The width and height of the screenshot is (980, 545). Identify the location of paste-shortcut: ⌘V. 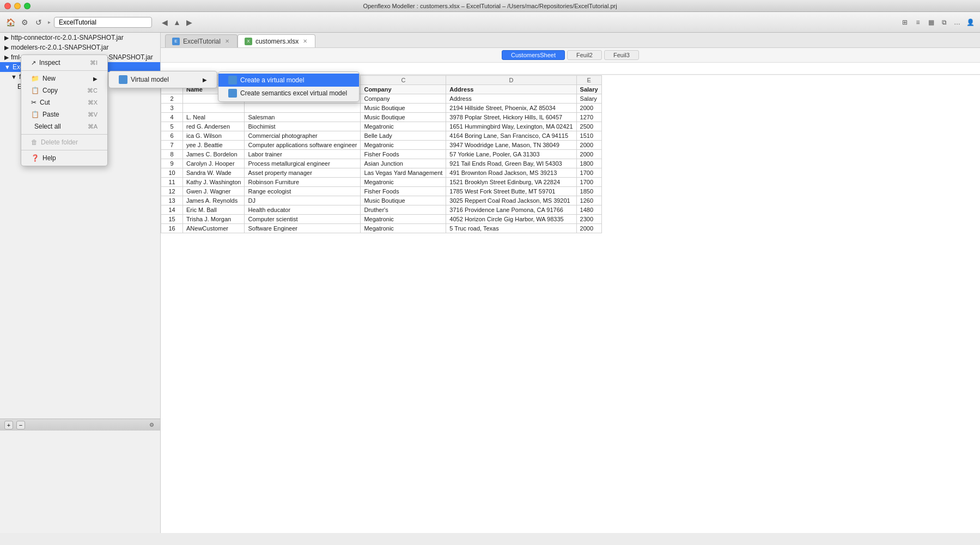
(93, 114).